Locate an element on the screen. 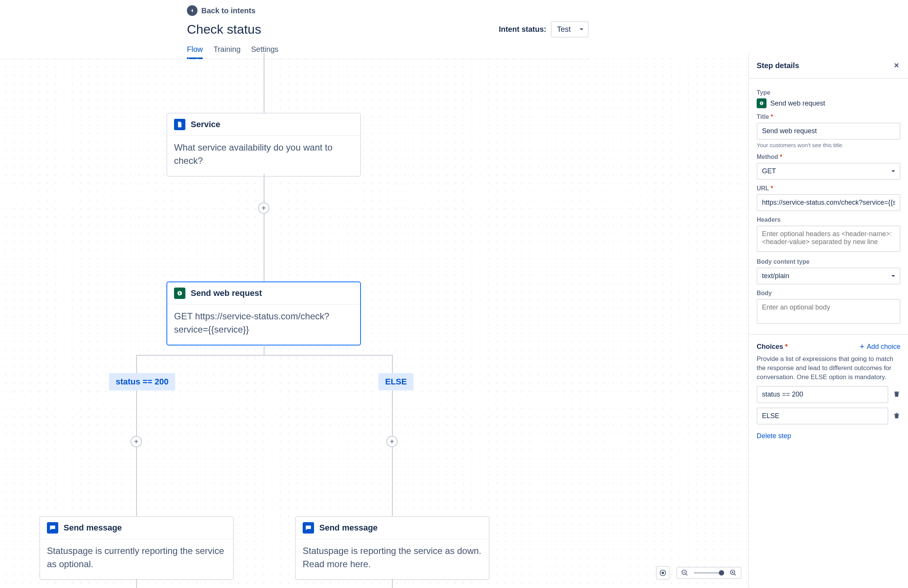 The height and width of the screenshot is (588, 908). node-service: Service What service availability do you… is located at coordinates (264, 145).